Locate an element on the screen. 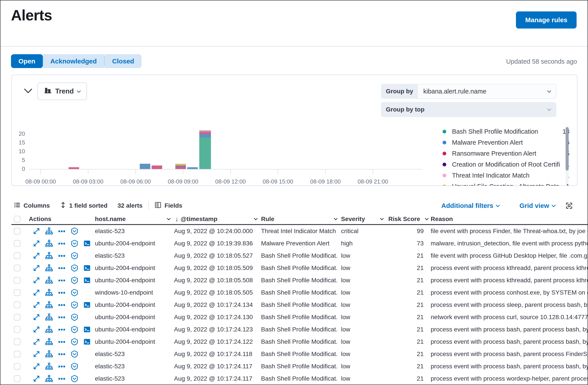 This screenshot has width=588, height=385. tab-open: Open is located at coordinates (27, 61).